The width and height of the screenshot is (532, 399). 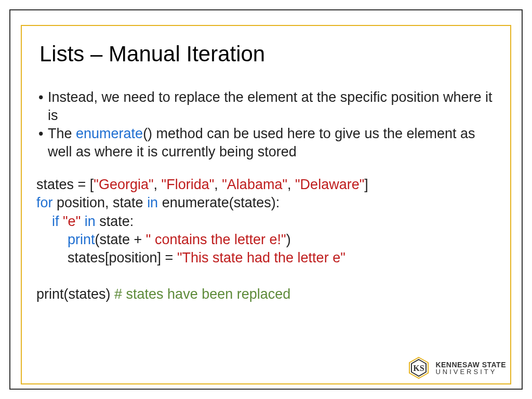 What do you see at coordinates (188, 184) in the screenshot?
I see `string-literal: "Florida"` at bounding box center [188, 184].